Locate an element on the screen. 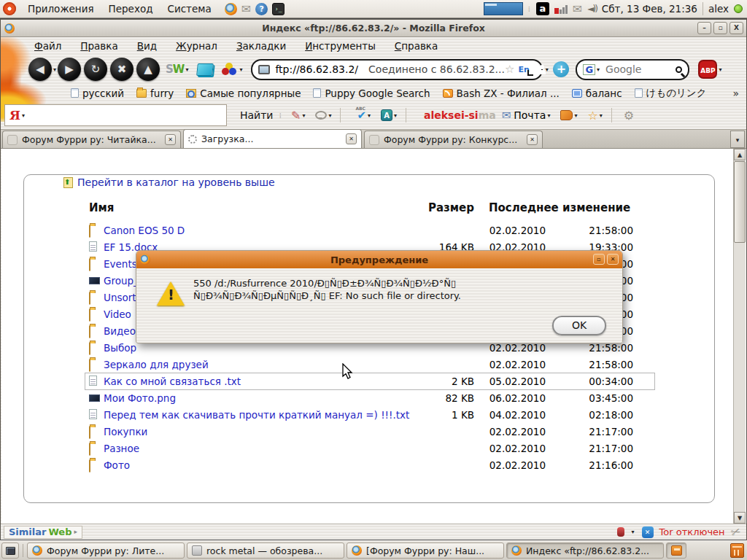 The image size is (747, 560). forward-button: ▶ is located at coordinates (69, 69).